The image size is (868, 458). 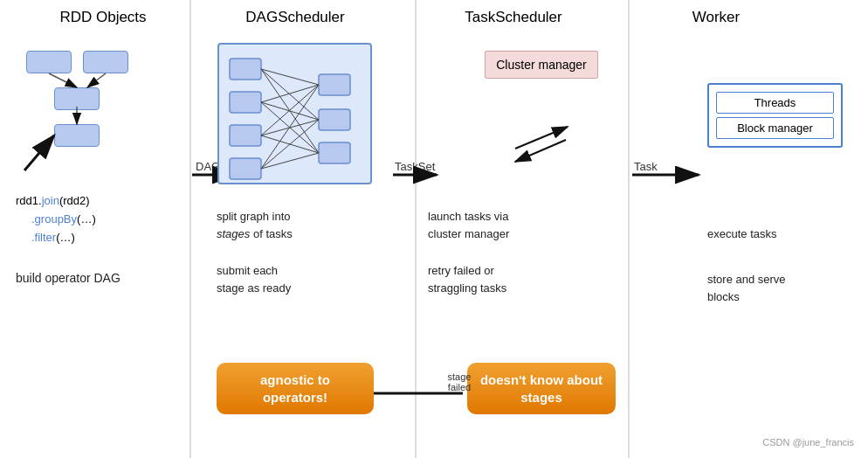 What do you see at coordinates (809, 442) in the screenshot?
I see `watermark: CSDN @june_francis` at bounding box center [809, 442].